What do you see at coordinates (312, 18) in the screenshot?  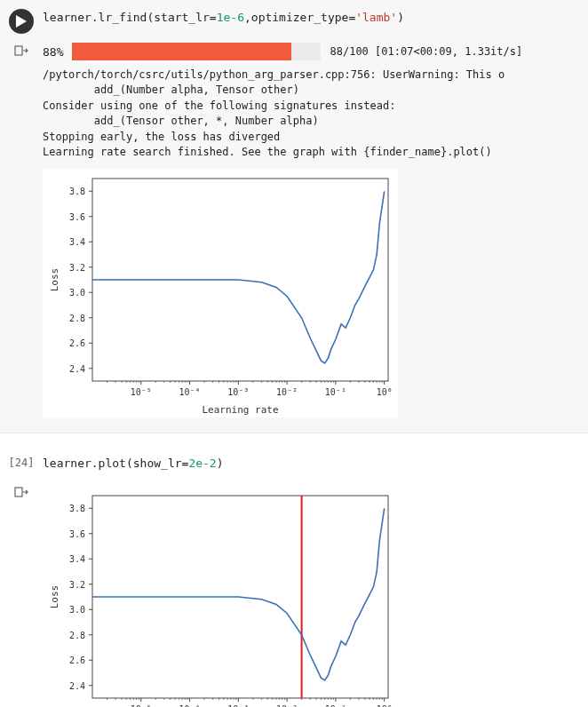 I see `code-input: learner.lr_find(start_lr=1e-6,optimizer_…` at bounding box center [312, 18].